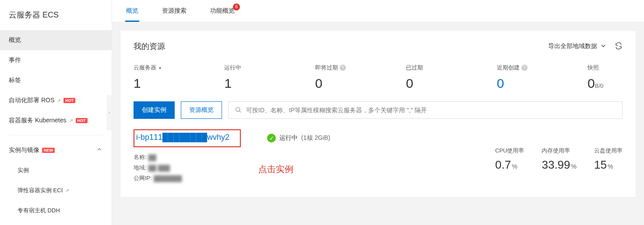 This screenshot has width=644, height=225. What do you see at coordinates (154, 110) in the screenshot?
I see `create-instance-button: 创建实例` at bounding box center [154, 110].